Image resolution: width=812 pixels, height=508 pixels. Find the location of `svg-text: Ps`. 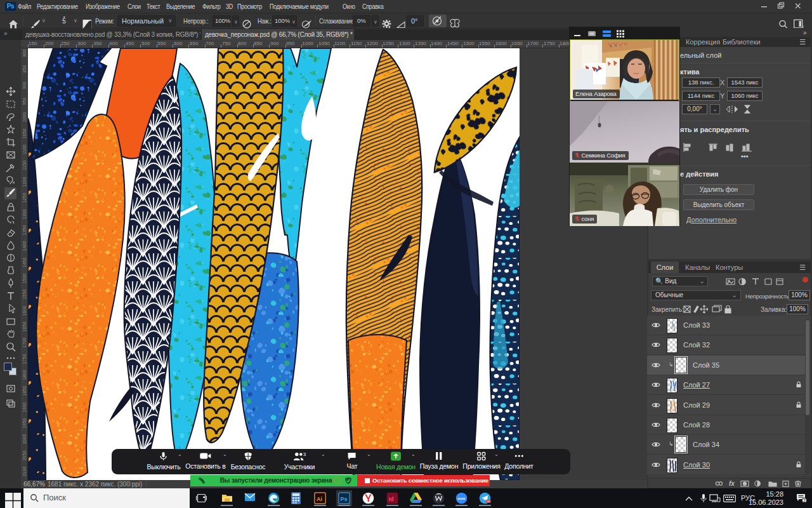

svg-text: Ps is located at coordinates (344, 499).